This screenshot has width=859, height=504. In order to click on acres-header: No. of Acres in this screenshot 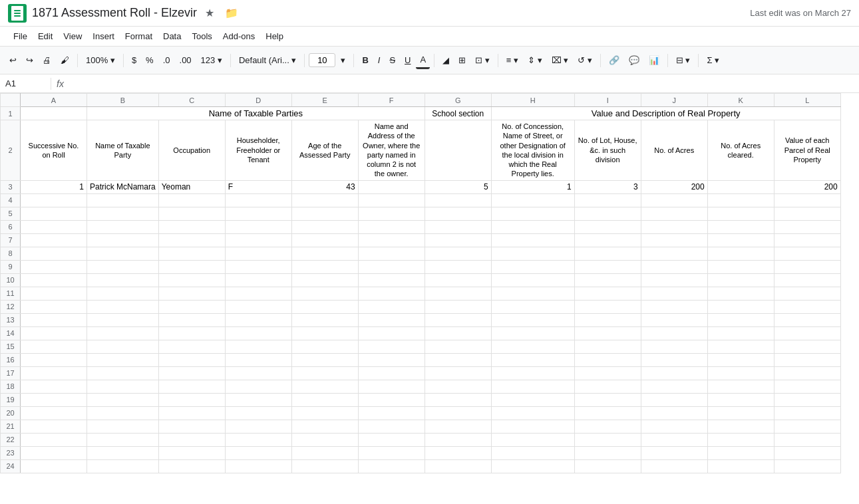, I will do `click(674, 150)`.